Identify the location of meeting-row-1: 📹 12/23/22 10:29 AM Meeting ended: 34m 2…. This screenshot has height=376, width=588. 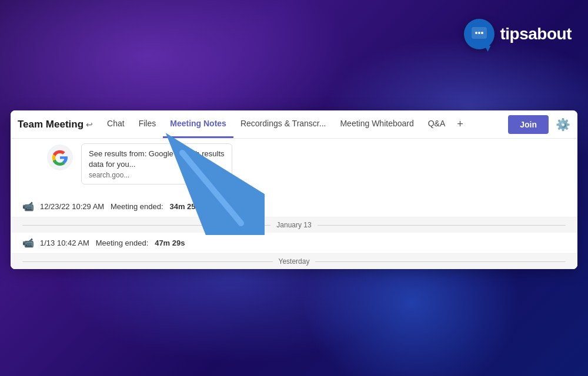
(294, 207).